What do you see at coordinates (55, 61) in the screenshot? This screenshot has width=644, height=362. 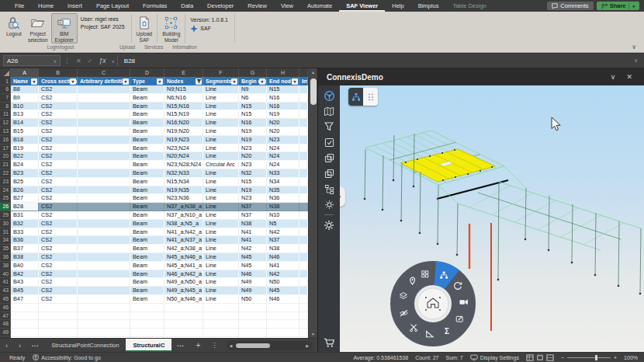 I see `name-box-dropdown-icon: ∨` at bounding box center [55, 61].